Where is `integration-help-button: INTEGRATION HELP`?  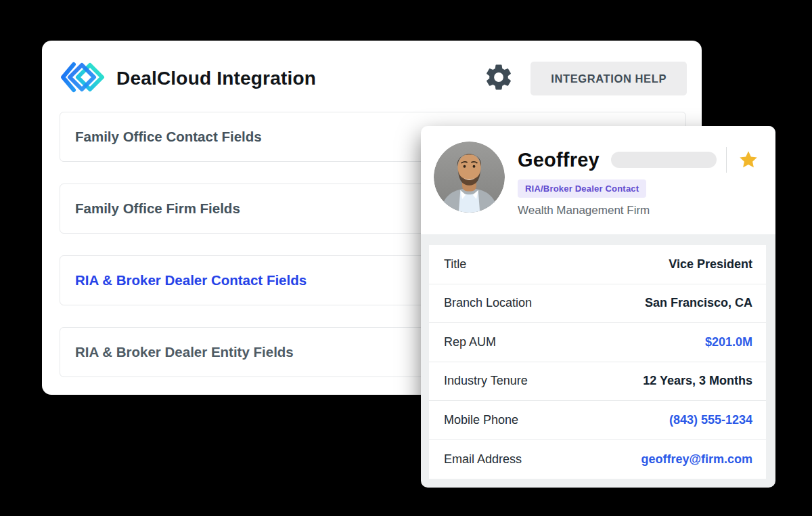
integration-help-button: INTEGRATION HELP is located at coordinates (609, 79).